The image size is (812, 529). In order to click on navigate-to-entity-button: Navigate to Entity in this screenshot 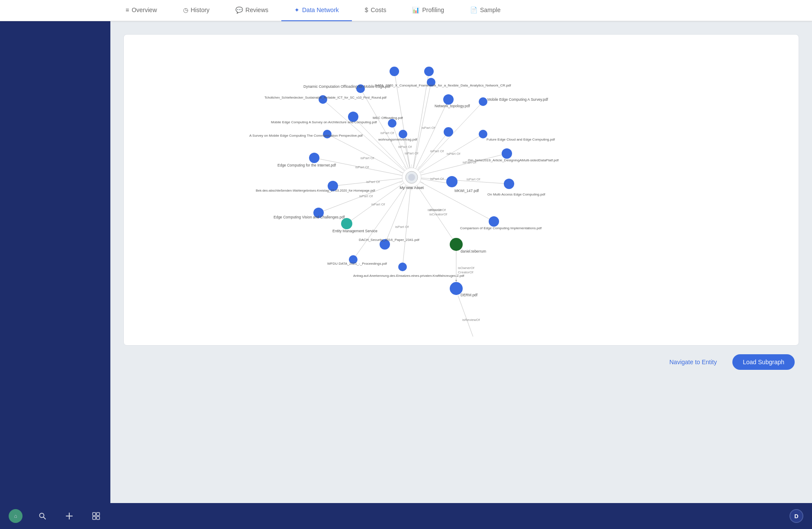, I will do `click(693, 362)`.